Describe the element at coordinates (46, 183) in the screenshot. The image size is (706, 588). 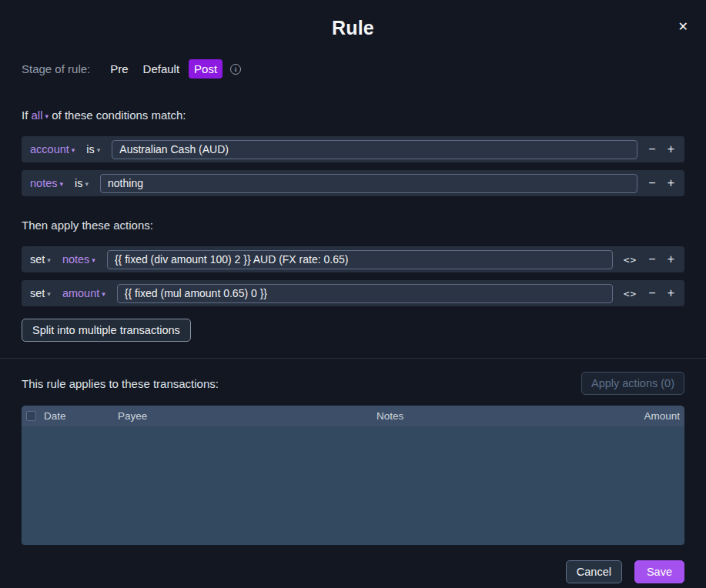
I see `condition-field-dropdown: notes▾` at that location.